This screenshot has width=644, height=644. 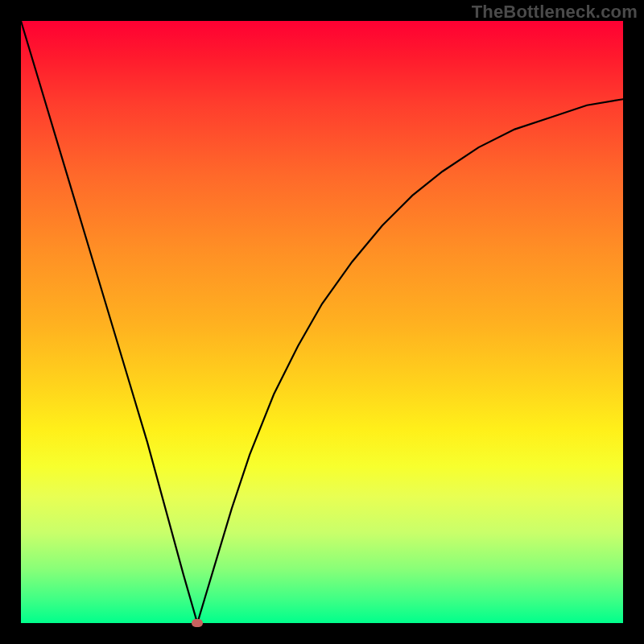 I want to click on minimum-marker, so click(x=197, y=623).